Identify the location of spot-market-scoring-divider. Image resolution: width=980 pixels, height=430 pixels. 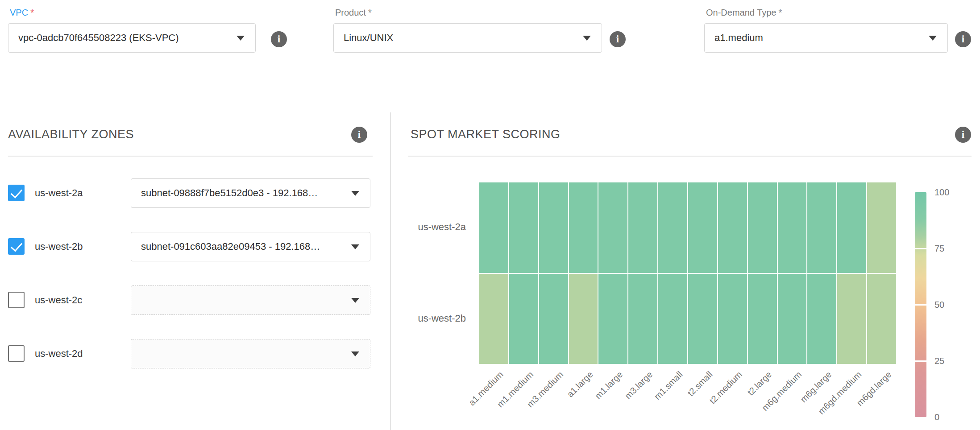
(690, 156).